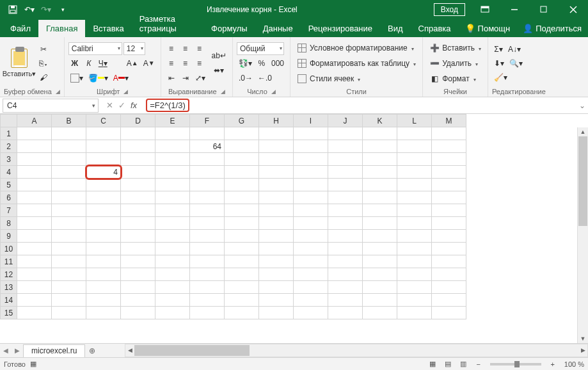 This screenshot has height=370, width=588. What do you see at coordinates (516, 364) in the screenshot?
I see `zoom-slider` at bounding box center [516, 364].